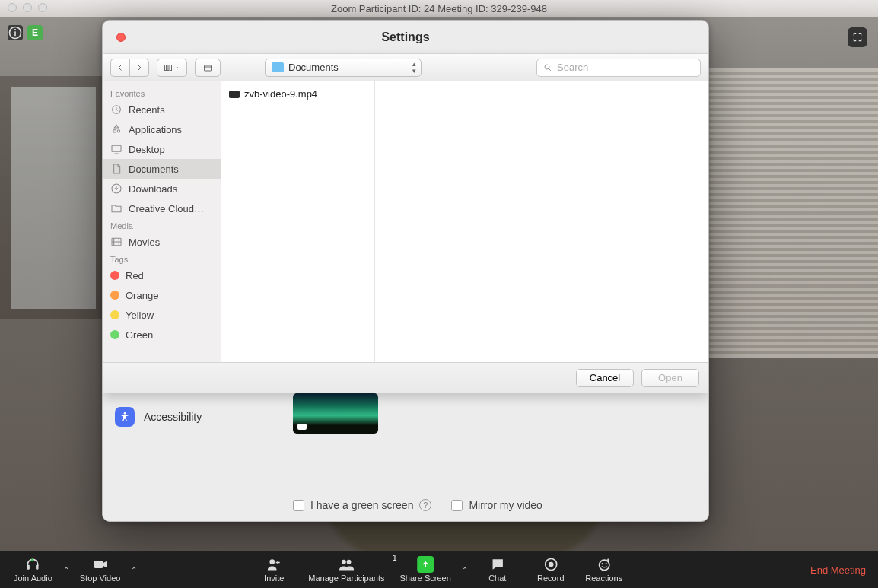 Image resolution: width=878 pixels, height=588 pixels. What do you see at coordinates (313, 67) in the screenshot?
I see `location-label: Documents` at bounding box center [313, 67].